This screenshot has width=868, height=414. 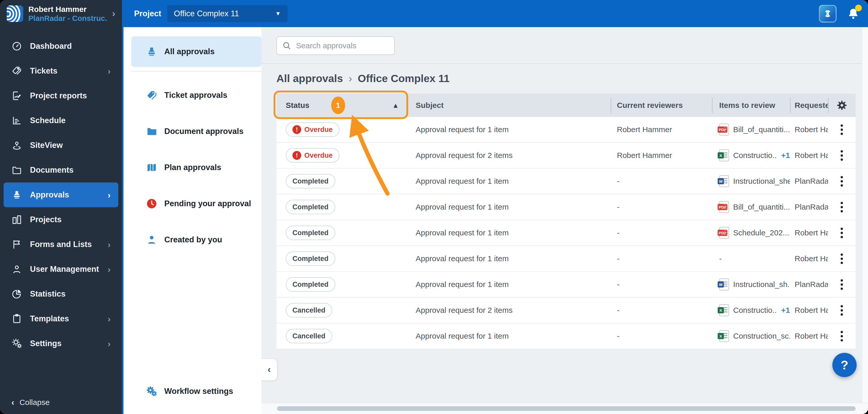 What do you see at coordinates (309, 79) in the screenshot?
I see `breadcrumb-all-approvals: All approvals` at bounding box center [309, 79].